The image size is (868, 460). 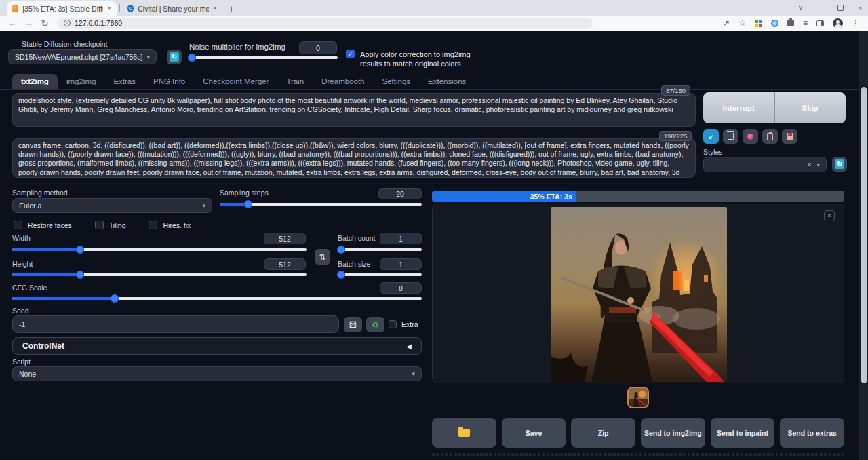 I want to click on window-chevron-icon: ∨, so click(x=800, y=8).